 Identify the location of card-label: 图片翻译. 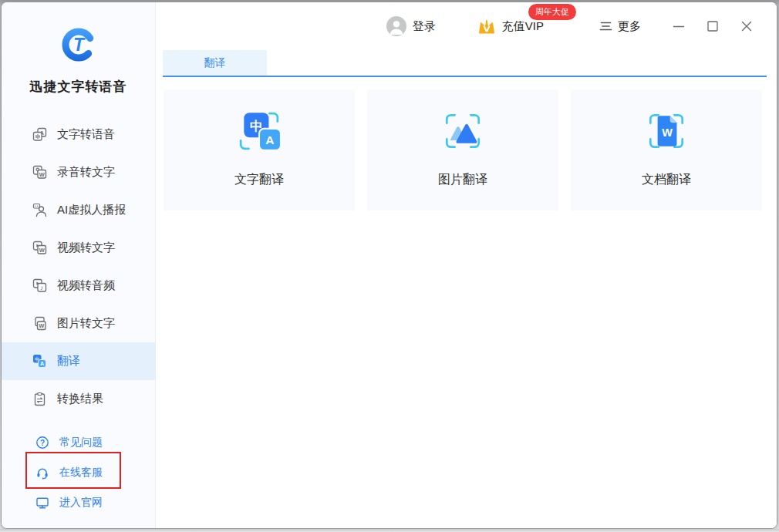
(463, 180).